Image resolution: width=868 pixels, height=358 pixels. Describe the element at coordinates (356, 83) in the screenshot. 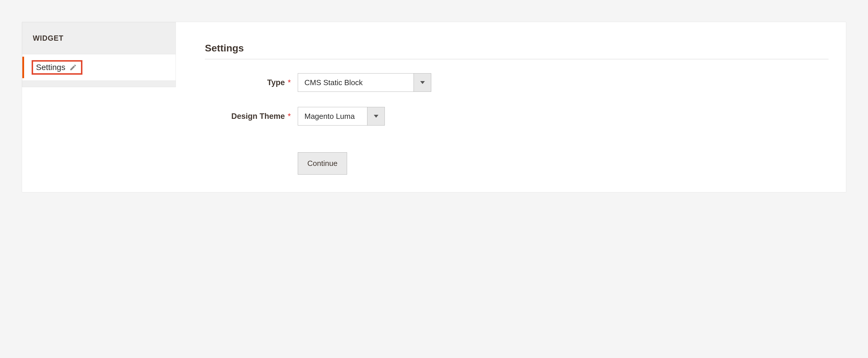

I see `type-select-value: CMS Static Block` at that location.